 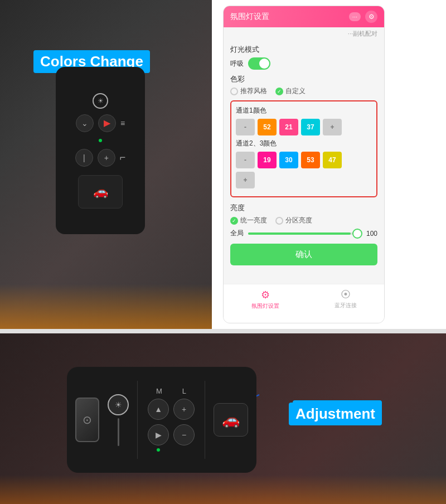 What do you see at coordinates (234, 221) in the screenshot?
I see `unified-radio` at bounding box center [234, 221].